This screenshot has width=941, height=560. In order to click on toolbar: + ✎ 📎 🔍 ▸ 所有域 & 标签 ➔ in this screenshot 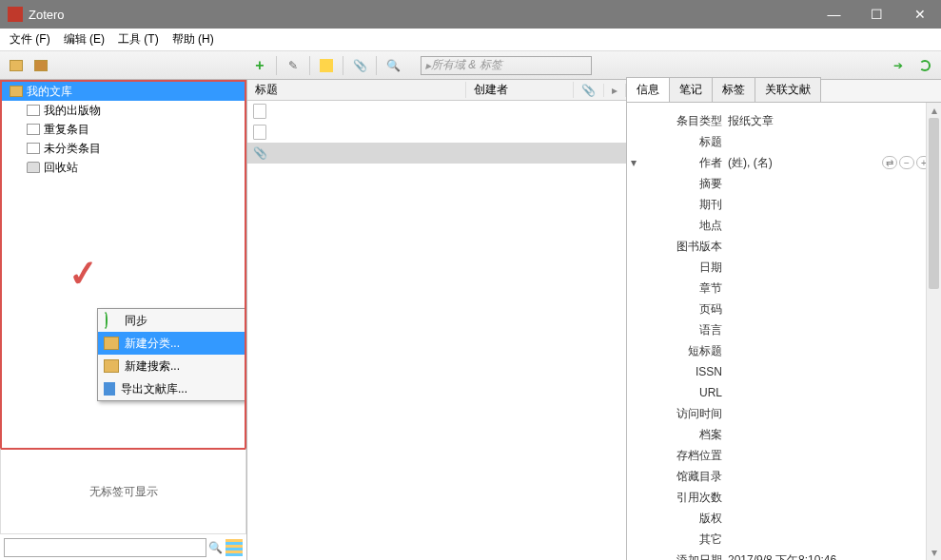, I will do `click(470, 66)`.